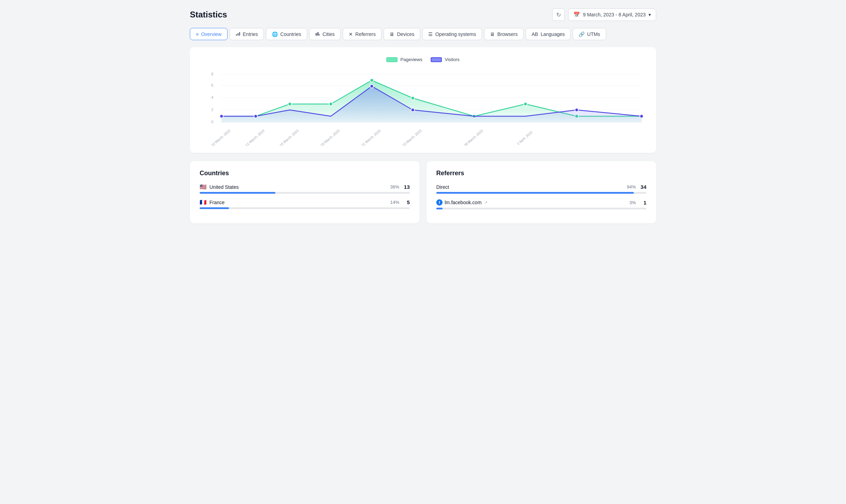 Image resolution: width=846 pixels, height=504 pixels. What do you see at coordinates (318, 34) in the screenshot?
I see `cities-icon` at bounding box center [318, 34].